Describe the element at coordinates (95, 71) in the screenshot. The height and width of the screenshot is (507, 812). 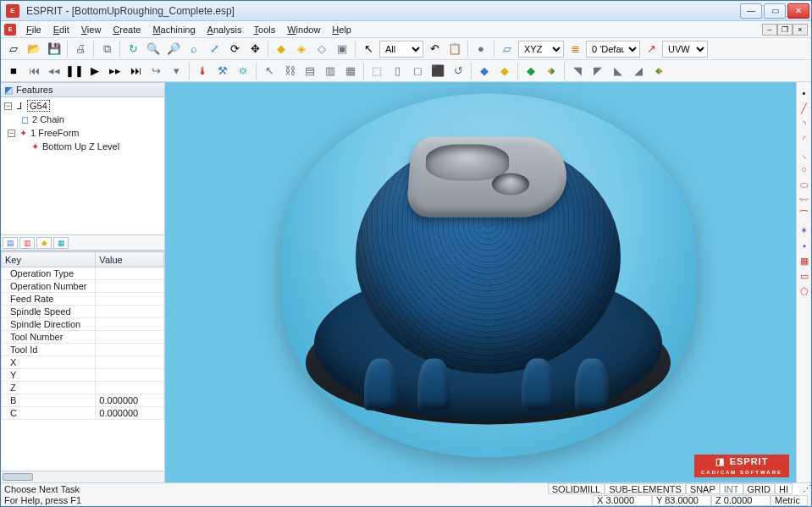
I see `sim-play-icon: ▶` at that location.